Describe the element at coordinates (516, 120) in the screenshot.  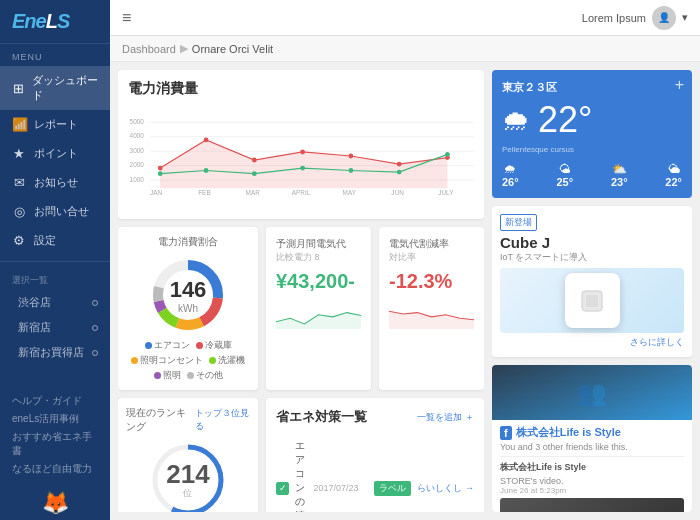
I see `weather-cloud-icon: 🌧` at that location.